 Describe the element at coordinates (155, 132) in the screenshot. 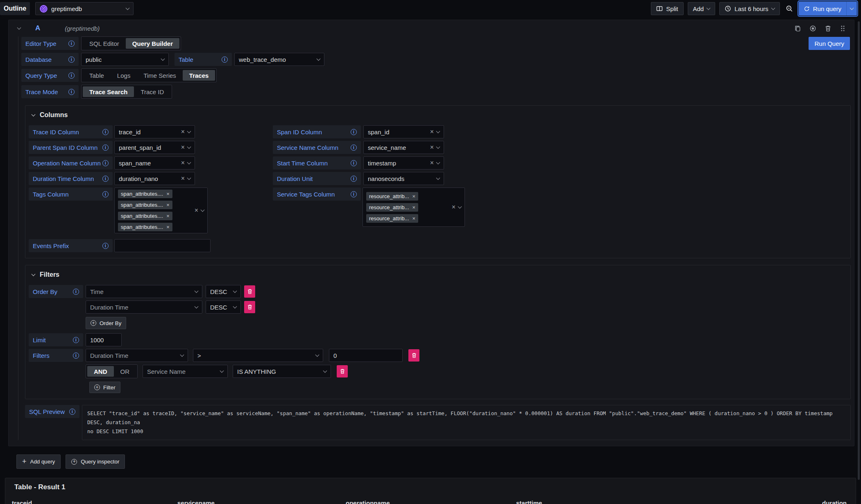

I see `trace-id-column-select: trace_id` at that location.